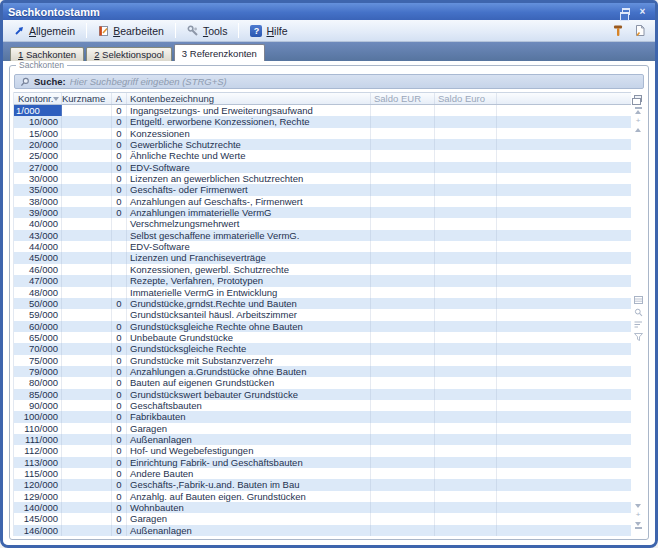  Describe the element at coordinates (403, 98) in the screenshot. I see `column-header-saldo-eur: Saldo EUR` at that location.